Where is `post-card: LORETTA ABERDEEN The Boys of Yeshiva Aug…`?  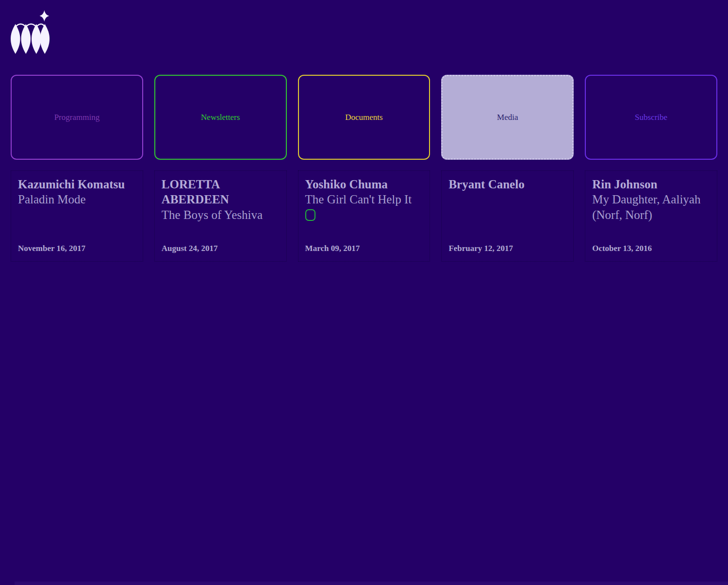 post-card: LORETTA ABERDEEN The Boys of Yeshiva Aug… is located at coordinates (220, 216).